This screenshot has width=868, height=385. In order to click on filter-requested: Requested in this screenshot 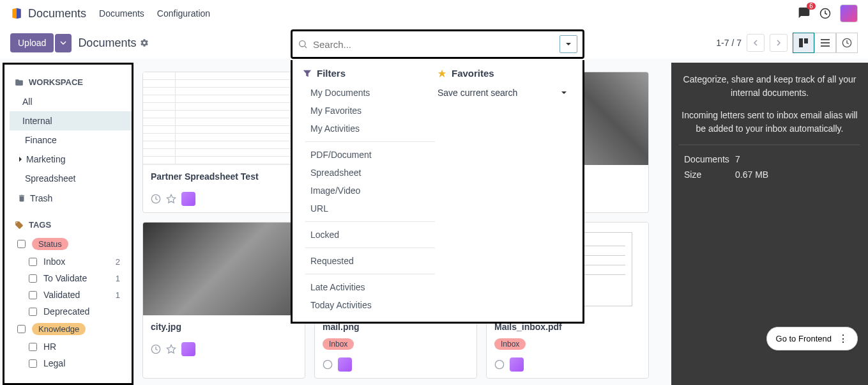, I will do `click(370, 261)`.